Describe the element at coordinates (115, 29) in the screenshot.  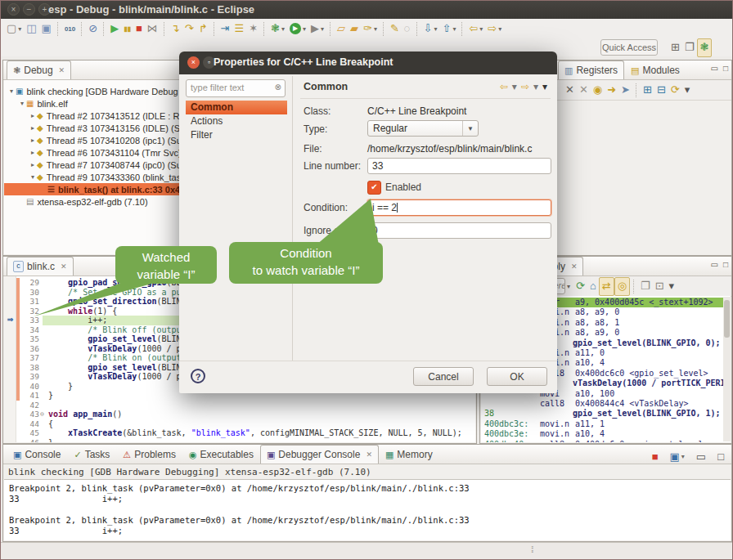
I see `resume-button: ▶` at that location.